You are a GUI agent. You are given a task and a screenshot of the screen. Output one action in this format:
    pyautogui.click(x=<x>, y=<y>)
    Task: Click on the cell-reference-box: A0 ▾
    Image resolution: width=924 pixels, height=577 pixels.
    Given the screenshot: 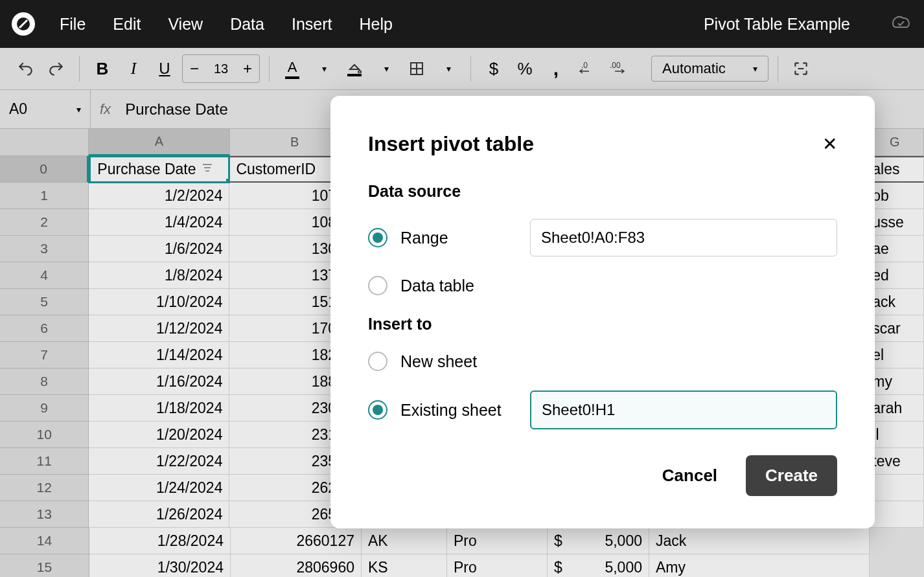 What is the action you would take?
    pyautogui.click(x=45, y=109)
    